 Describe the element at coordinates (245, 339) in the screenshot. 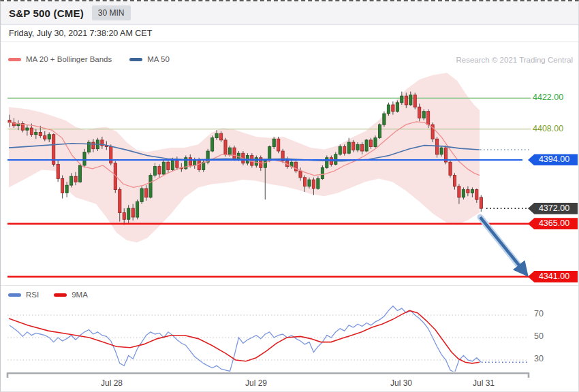

I see `rsi-line` at that location.